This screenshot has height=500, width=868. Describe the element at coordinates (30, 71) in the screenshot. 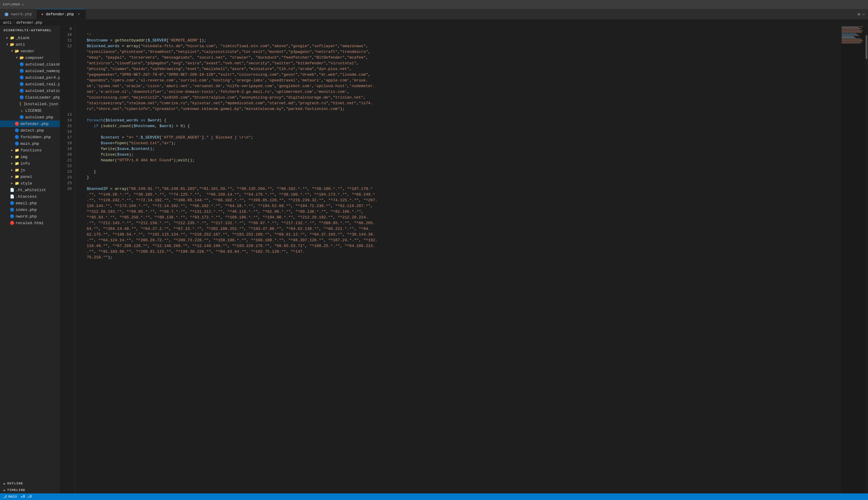

I see `tree-item-autoload-namesp: 🔵 autoload_namesp...` at that location.